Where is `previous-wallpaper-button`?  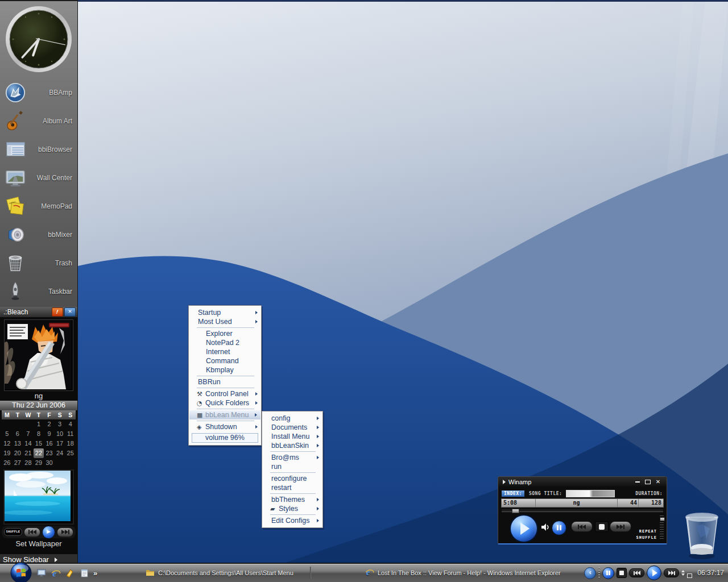
previous-wallpaper-button is located at coordinates (32, 532).